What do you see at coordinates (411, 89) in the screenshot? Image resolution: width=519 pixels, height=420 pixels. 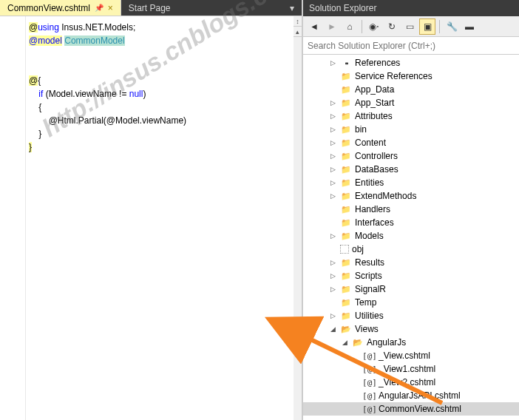 I see `tree-node: ▷📁App_Data` at bounding box center [411, 89].